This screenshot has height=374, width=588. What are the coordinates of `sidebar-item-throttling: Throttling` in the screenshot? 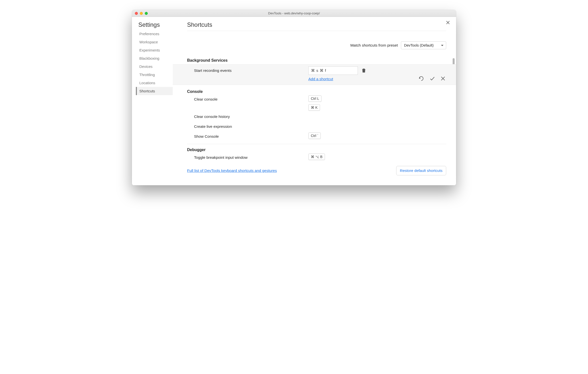 It's located at (154, 75).